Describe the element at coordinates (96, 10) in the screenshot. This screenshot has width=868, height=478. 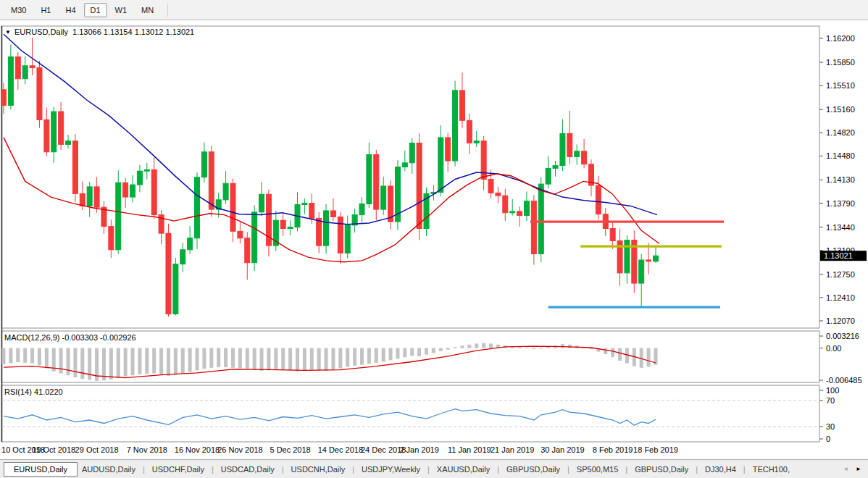
I see `timeframe-button-d1: D1` at that location.